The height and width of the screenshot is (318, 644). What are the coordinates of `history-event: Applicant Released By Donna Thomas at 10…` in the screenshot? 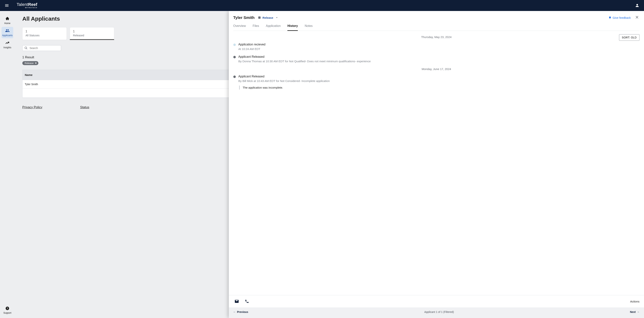 It's located at (436, 59).